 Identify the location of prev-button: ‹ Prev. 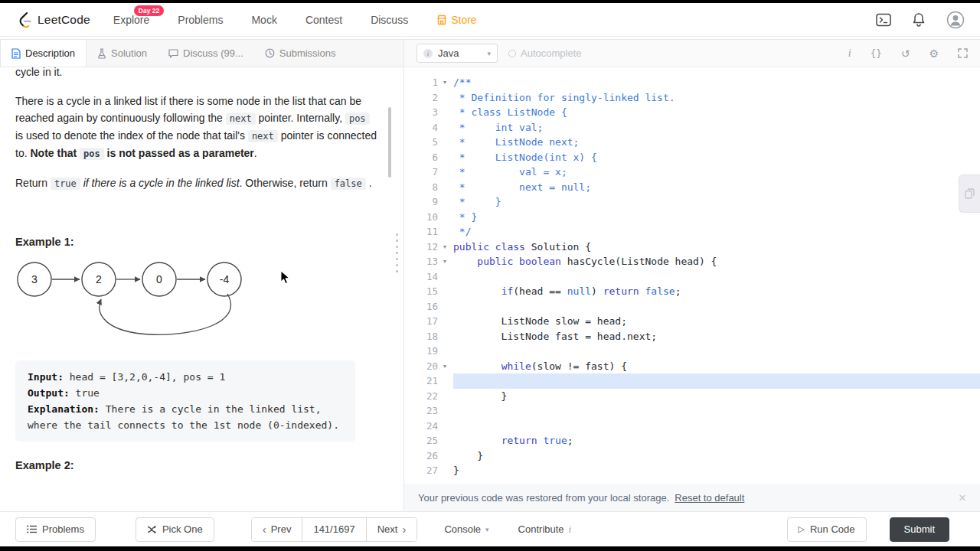
(277, 530).